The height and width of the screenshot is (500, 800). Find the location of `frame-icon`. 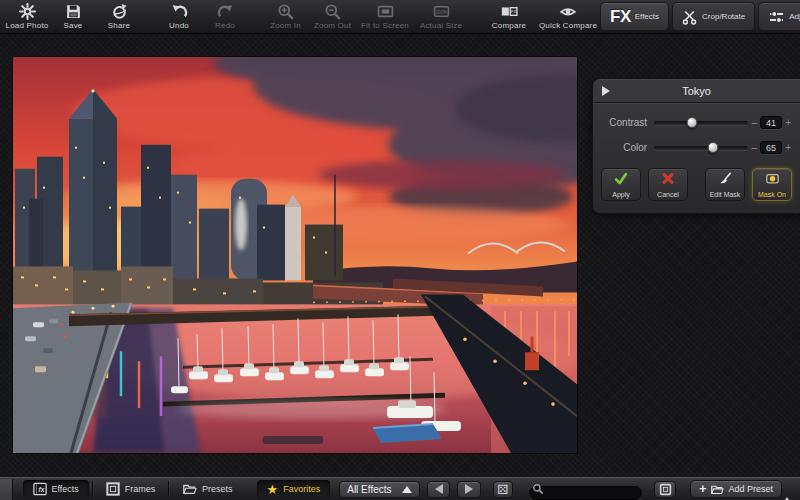

frame-icon is located at coordinates (113, 489).